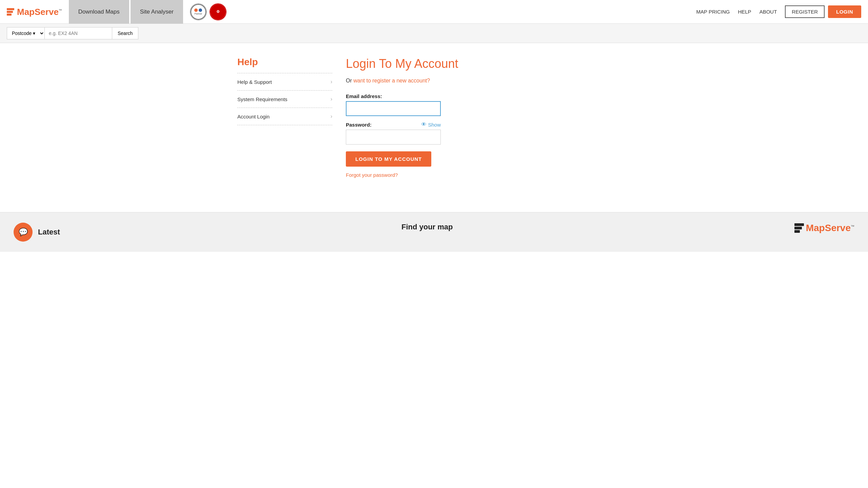 Image resolution: width=868 pixels, height=488 pixels. What do you see at coordinates (434, 117) in the screenshot?
I see `main-content: Help Help & Support › System Requirement…` at bounding box center [434, 117].